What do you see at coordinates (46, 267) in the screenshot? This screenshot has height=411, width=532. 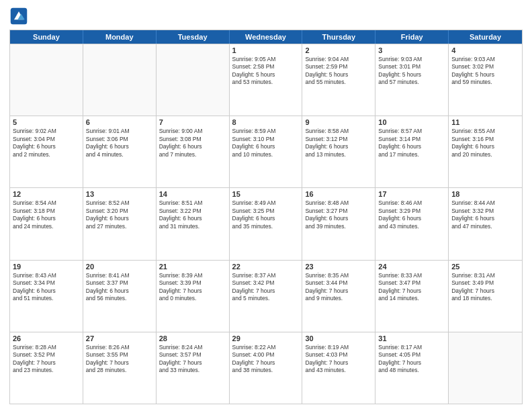 I see `day-number: 19` at bounding box center [46, 267].